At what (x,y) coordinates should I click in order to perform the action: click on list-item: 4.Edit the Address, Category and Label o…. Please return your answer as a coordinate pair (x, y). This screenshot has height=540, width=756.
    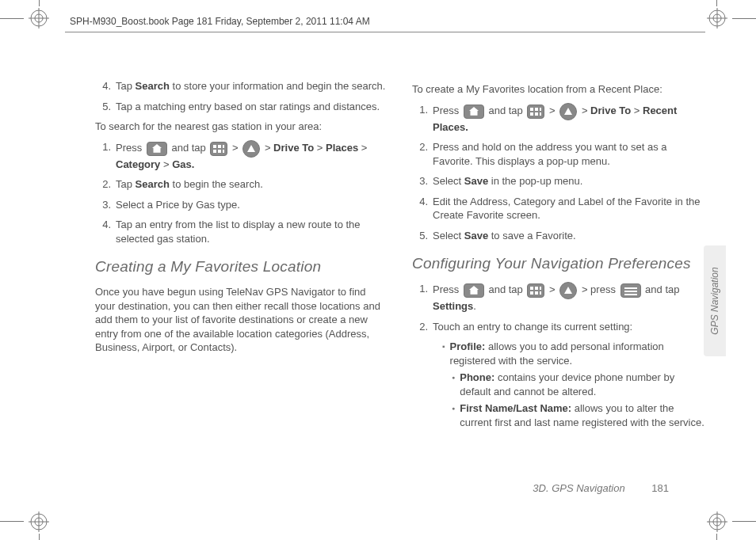
    Looking at the image, I should click on (559, 209).